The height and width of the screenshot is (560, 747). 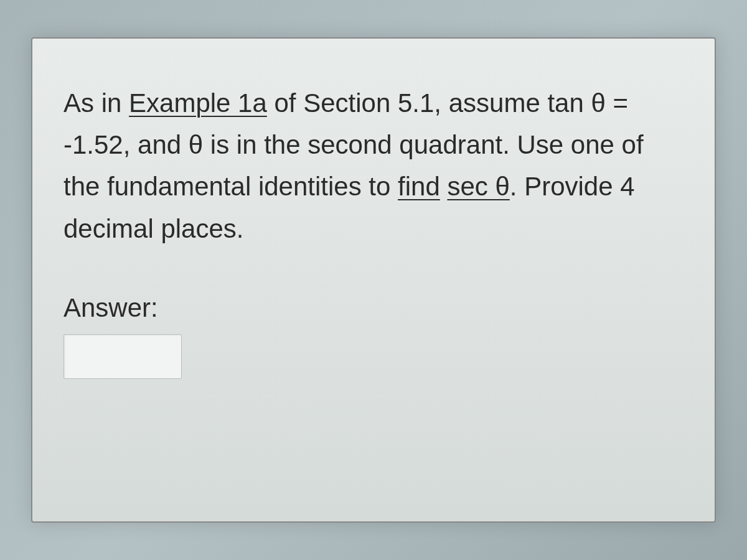 What do you see at coordinates (96, 103) in the screenshot?
I see `text-segment: As in` at bounding box center [96, 103].